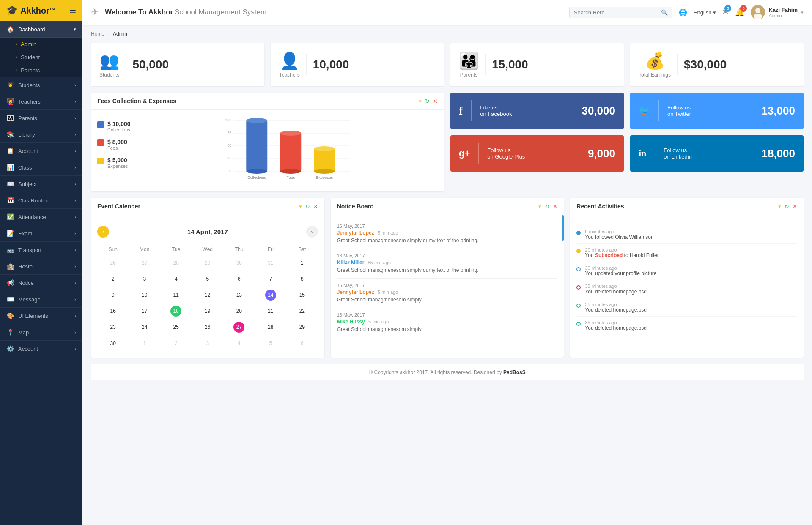 The image size is (812, 525). I want to click on search-input, so click(616, 13).